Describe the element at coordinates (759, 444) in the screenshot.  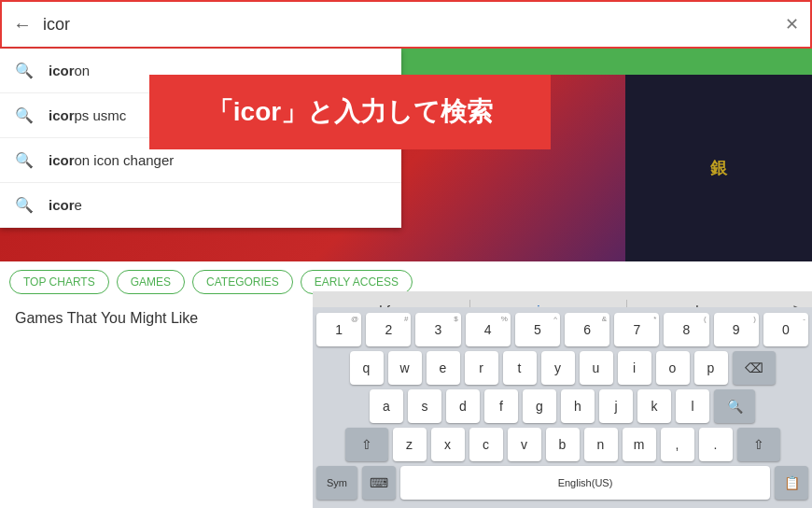
I see `key-shift-right: ⇧` at that location.